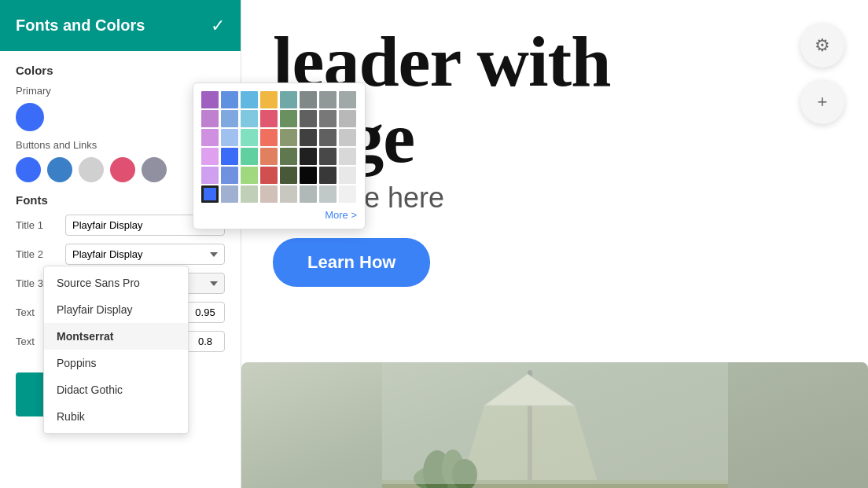  Describe the element at coordinates (205, 341) in the screenshot. I see `text2-size-input` at that location.